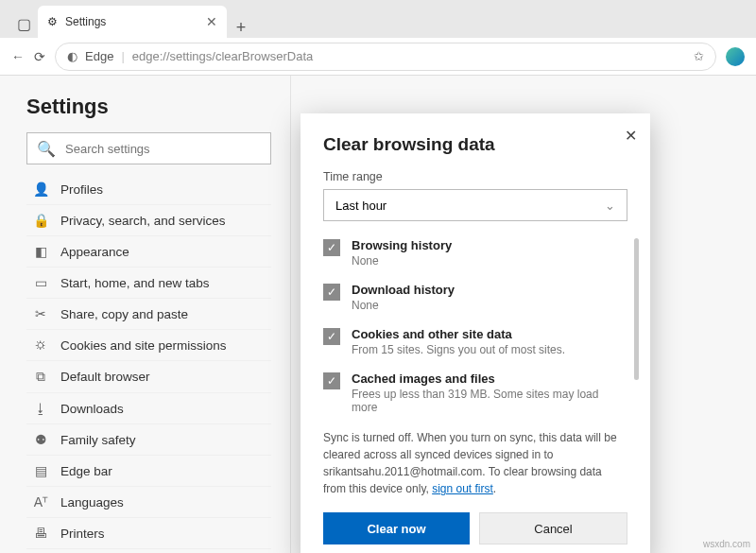 The width and height of the screenshot is (756, 553). Describe the element at coordinates (735, 57) in the screenshot. I see `profile-avatar` at that location.